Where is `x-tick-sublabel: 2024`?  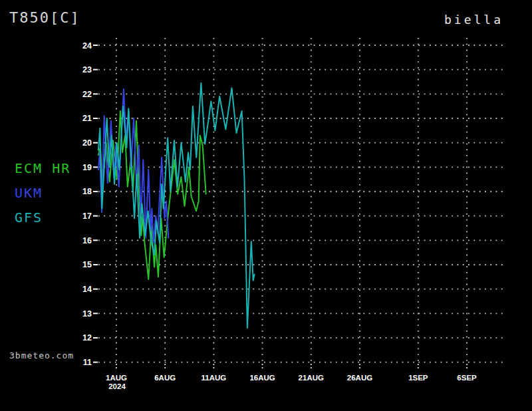 x-tick-sublabel: 2024 is located at coordinates (117, 386).